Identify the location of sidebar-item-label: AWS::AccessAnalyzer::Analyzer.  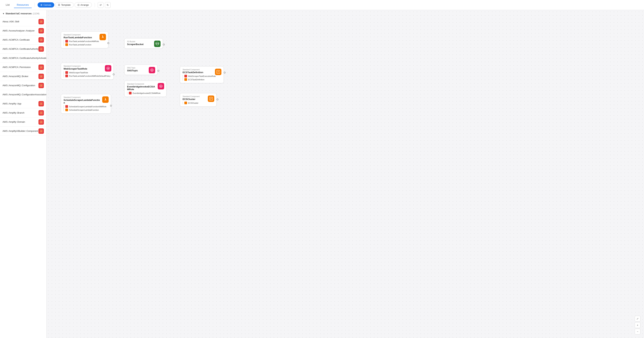
(20, 31).